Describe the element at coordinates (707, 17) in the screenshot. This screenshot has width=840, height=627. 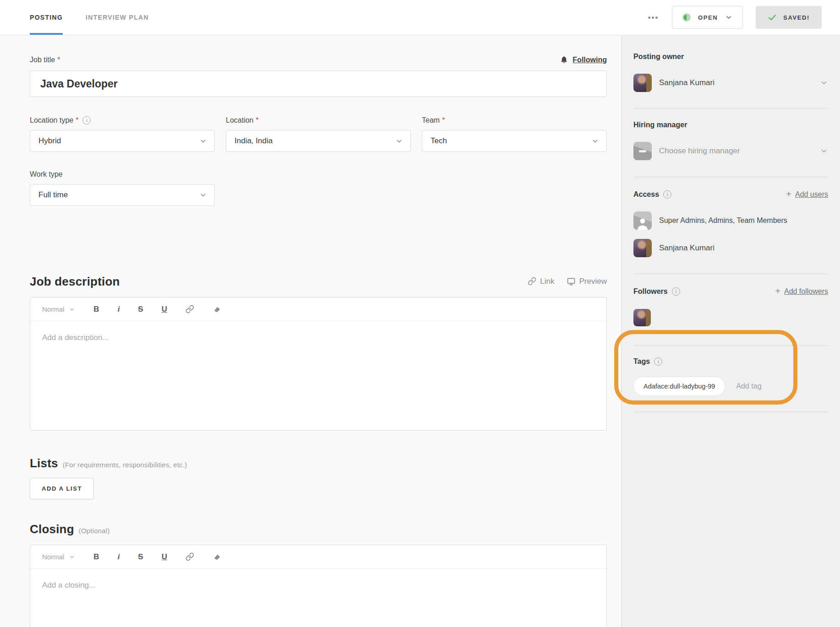
I see `status-dropdown-button: OPEN` at that location.